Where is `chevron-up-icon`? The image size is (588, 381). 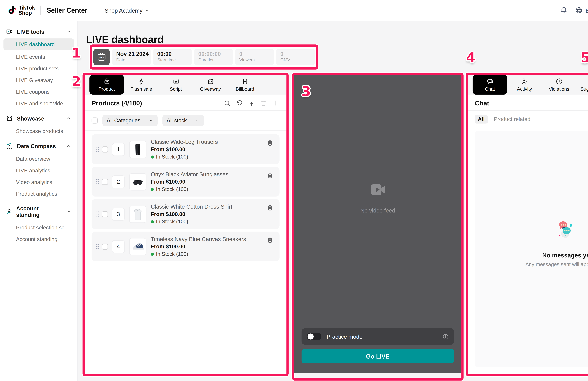
chevron-up-icon is located at coordinates (69, 118).